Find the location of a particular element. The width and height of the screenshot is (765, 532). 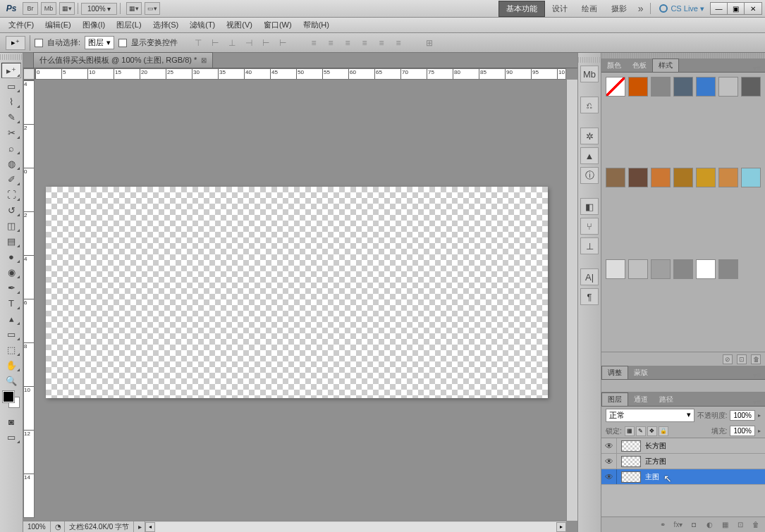

layer-row: 👁 长方图 is located at coordinates (683, 446).